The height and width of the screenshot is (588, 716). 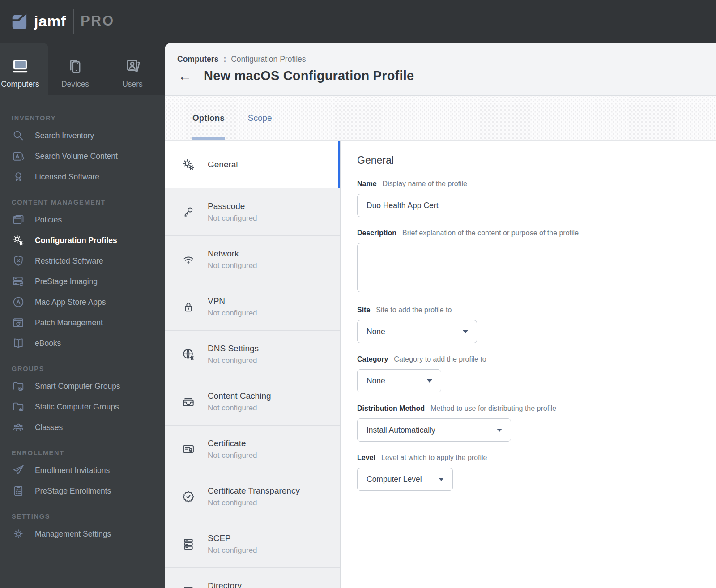 What do you see at coordinates (18, 302) in the screenshot?
I see `a-circle-icon` at bounding box center [18, 302].